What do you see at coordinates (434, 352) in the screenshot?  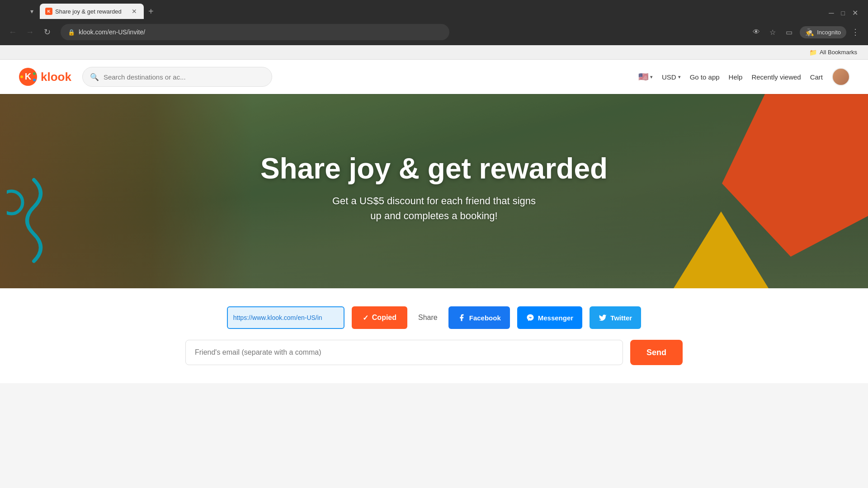 I see `email-row: Send` at bounding box center [434, 352].